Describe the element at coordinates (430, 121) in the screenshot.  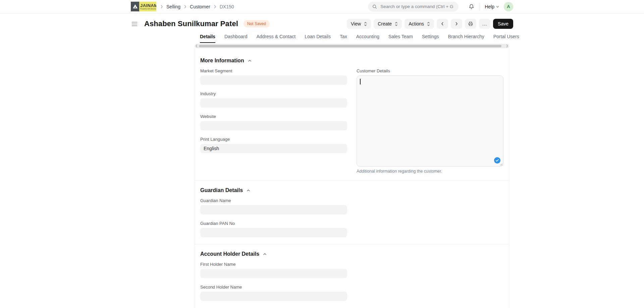
I see `customer-details-textarea` at that location.